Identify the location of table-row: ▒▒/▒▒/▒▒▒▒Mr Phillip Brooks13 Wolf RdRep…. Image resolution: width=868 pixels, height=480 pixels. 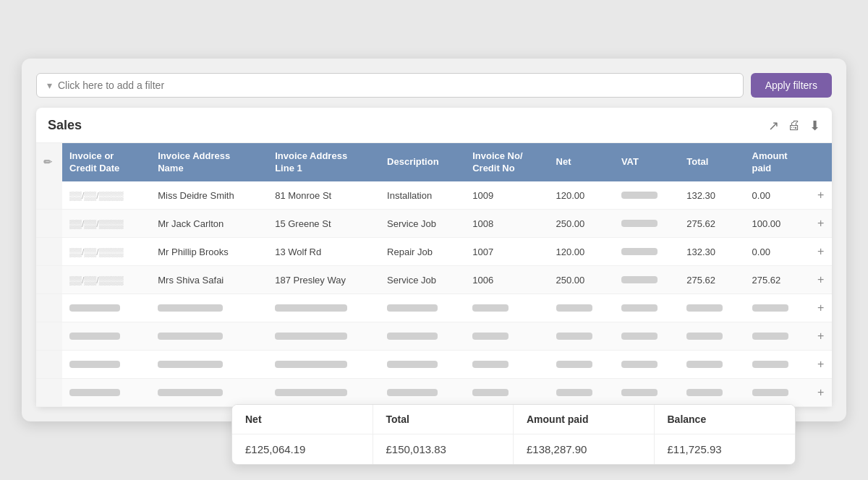
(434, 252).